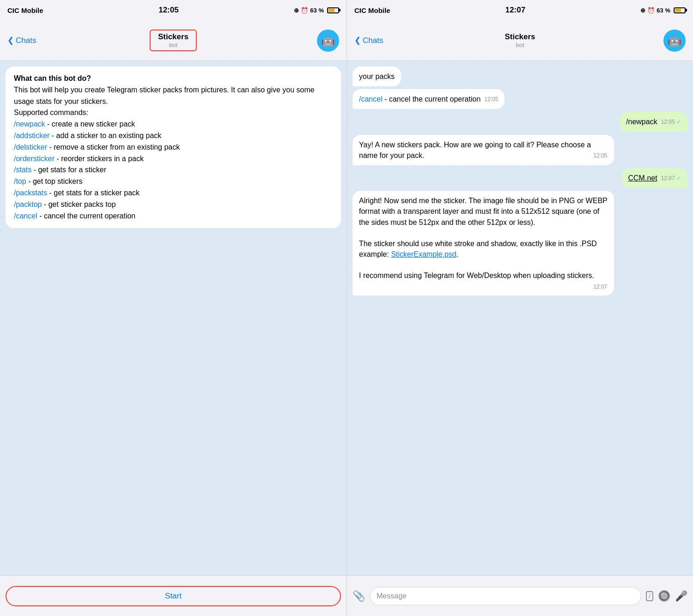 This screenshot has width=693, height=616. Describe the element at coordinates (69, 170) in the screenshot. I see `cmd-stats-desc: - get stats for a sticker` at that location.